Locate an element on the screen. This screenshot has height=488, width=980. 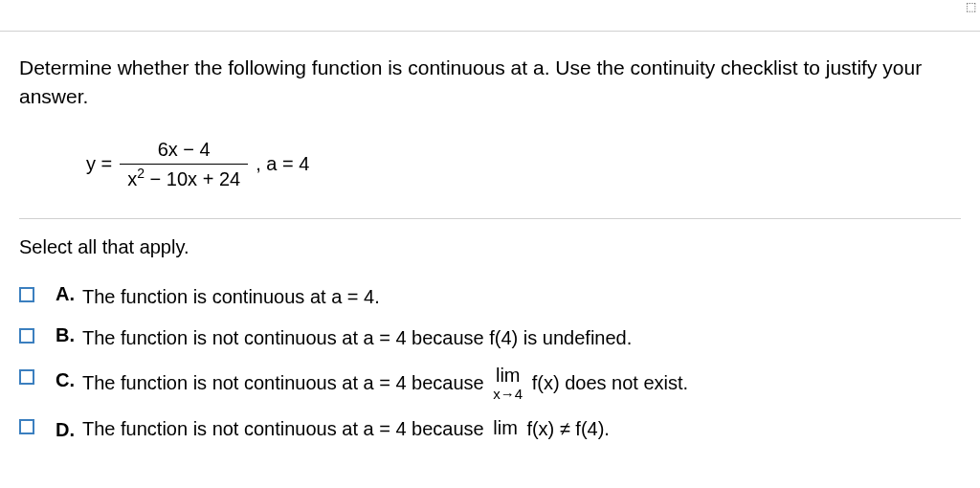
limit-expression: lim is located at coordinates (505, 429).